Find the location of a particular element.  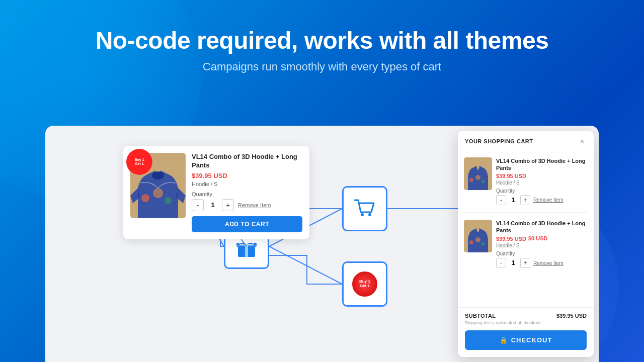

product-image-wrap: Buy 1Get 1 is located at coordinates (158, 186).